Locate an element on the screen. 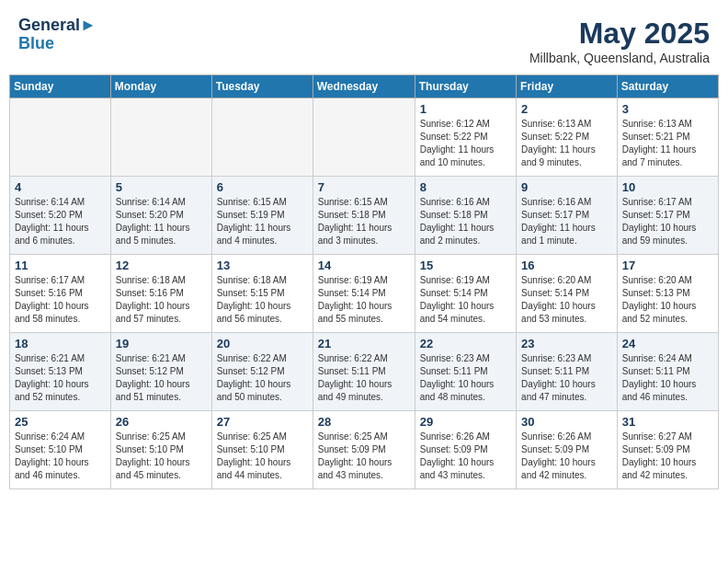 The height and width of the screenshot is (563, 728). calendar-day-cell: 11Sunrise: 6:17 AMSunset: 5:16 PMDayligh… is located at coordinates (61, 294).